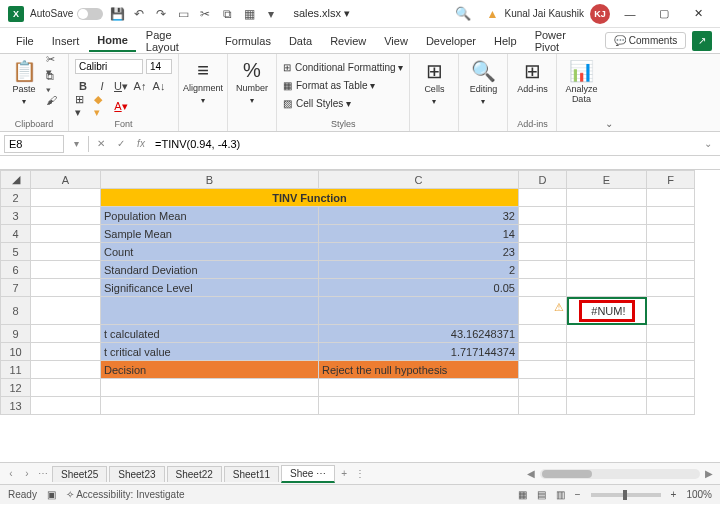  Describe the element at coordinates (16, 270) in the screenshot. I see `row-header: 6` at that location.